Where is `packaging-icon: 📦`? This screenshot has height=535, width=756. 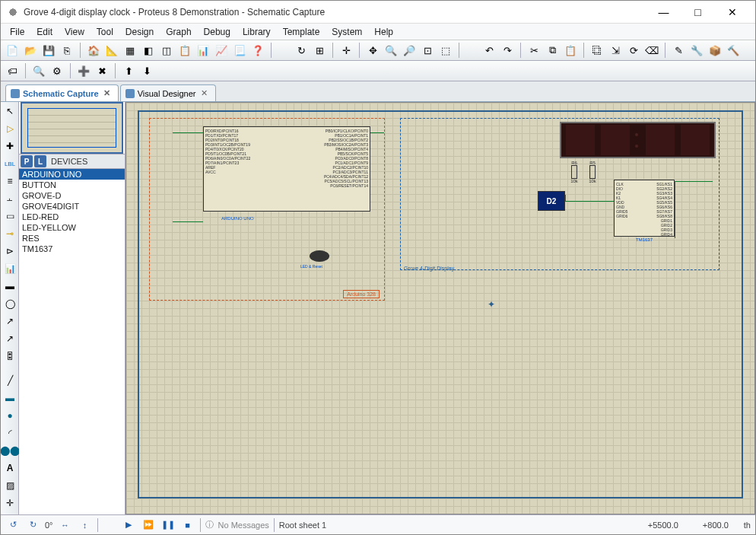
packaging-icon: 📦 is located at coordinates (715, 50).